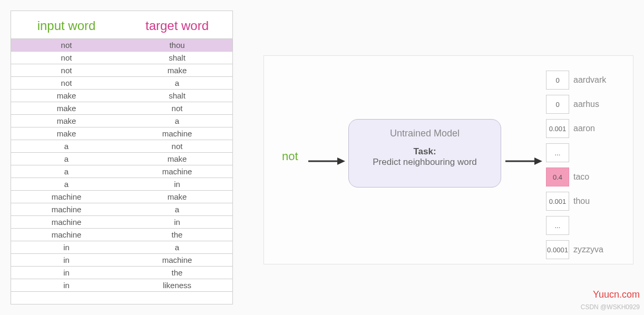 The image size is (644, 315). Describe the element at coordinates (425, 134) in the screenshot. I see `model-title: Untrained Model` at that location.